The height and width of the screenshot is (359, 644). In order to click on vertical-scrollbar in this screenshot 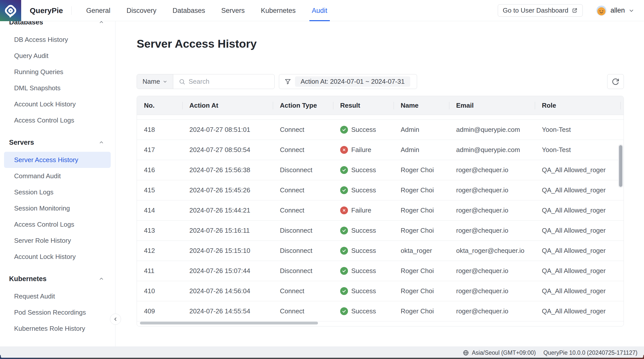, I will do `click(621, 166)`.